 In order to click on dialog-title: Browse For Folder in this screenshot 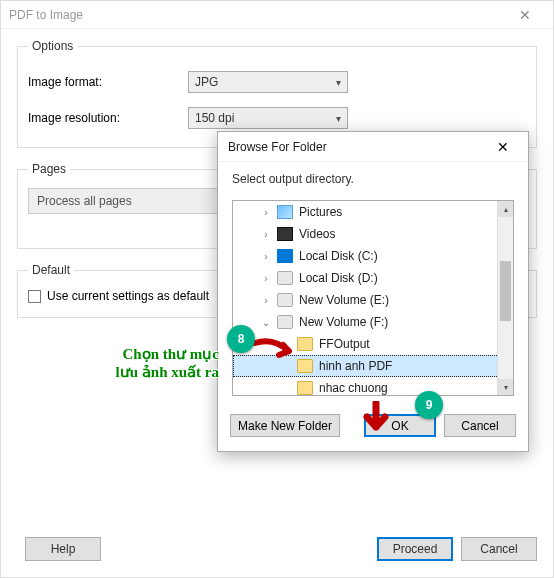, I will do `click(358, 147)`.